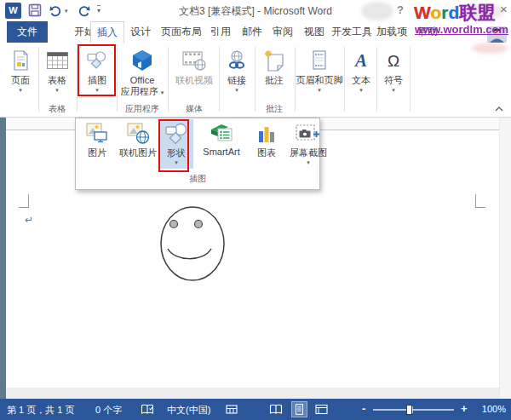 The width and height of the screenshot is (511, 420). Describe the element at coordinates (109, 411) in the screenshot. I see `word-count: 0 个字` at that location.